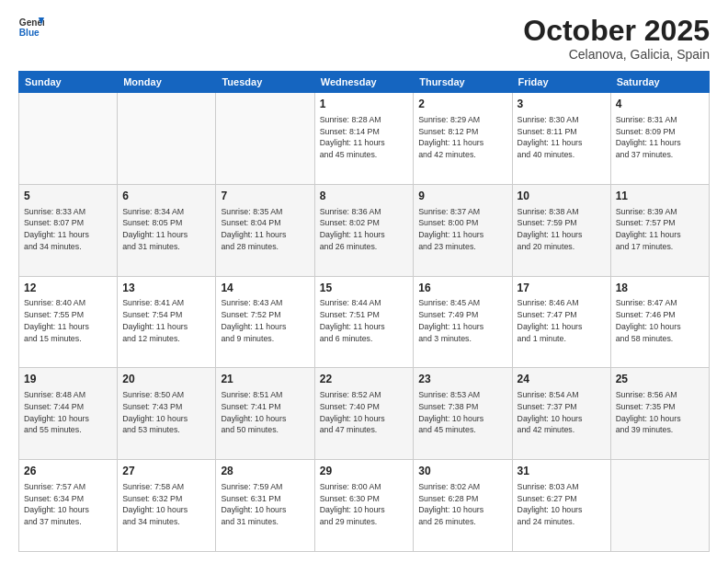  Describe the element at coordinates (68, 230) in the screenshot. I see `table-row: 5Sunrise: 8:33 AM Sunset: 8:07 PM Daylig…` at that location.